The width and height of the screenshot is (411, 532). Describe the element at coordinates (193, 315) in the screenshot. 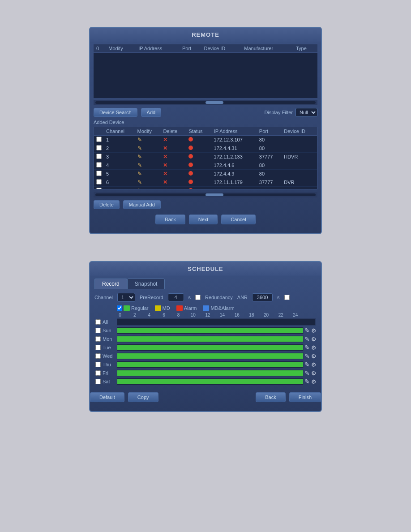

I see `hour-label: 10` at that location.